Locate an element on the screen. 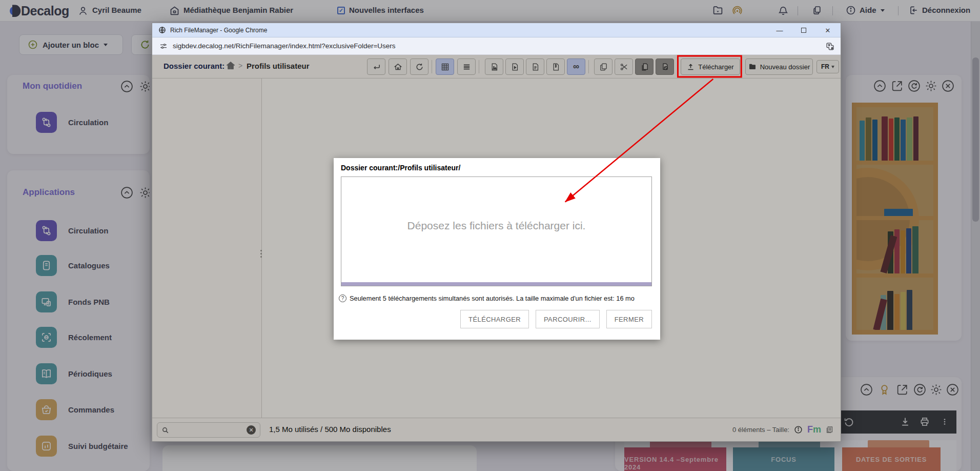 Image resolution: width=980 pixels, height=471 pixels. upload-dropzone: Déposez les fichiers à télécharger ici. is located at coordinates (496, 231).